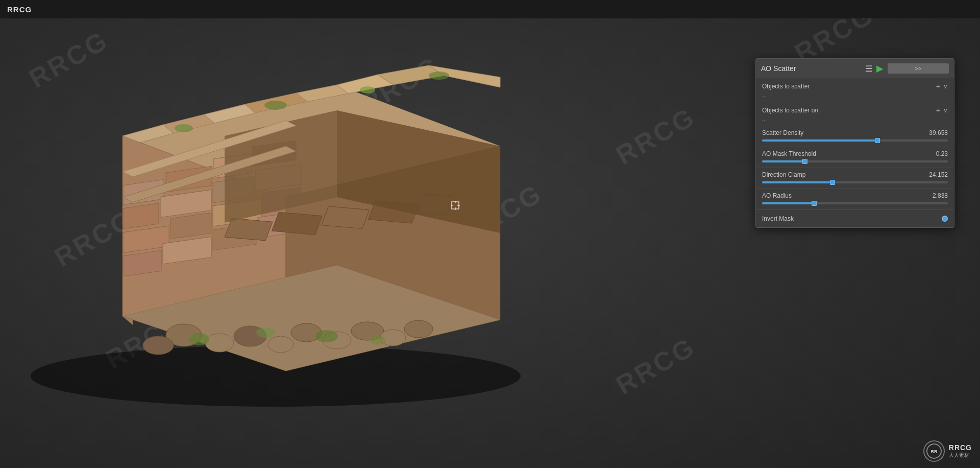  I want to click on scatter-density-fill, so click(820, 141).